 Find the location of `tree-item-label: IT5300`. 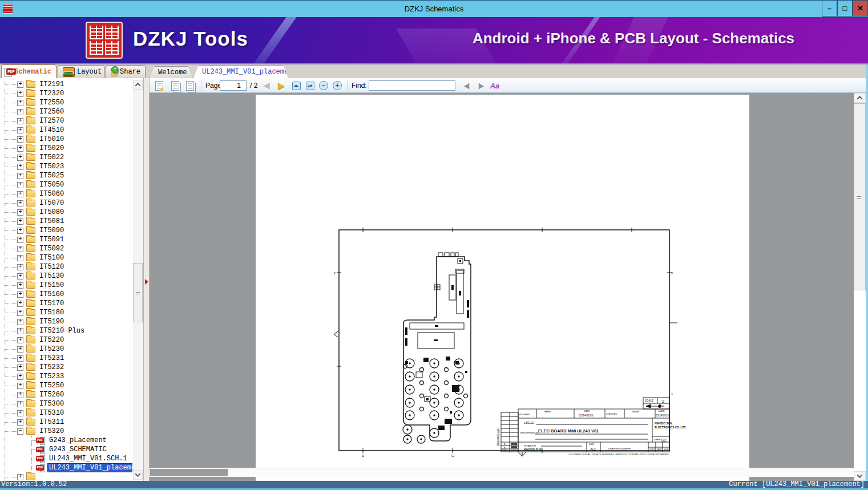

tree-item-label: IT5300 is located at coordinates (51, 404).